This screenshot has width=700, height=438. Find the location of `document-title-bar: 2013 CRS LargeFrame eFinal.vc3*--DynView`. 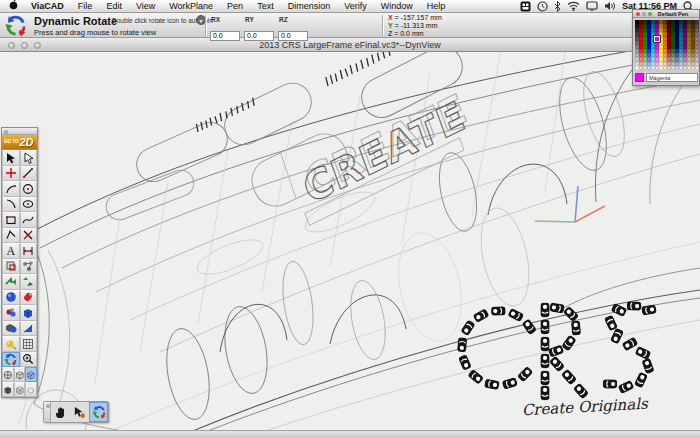

document-title-bar: 2013 CRS LargeFrame eFinal.vc3*--DynView is located at coordinates (350, 45).